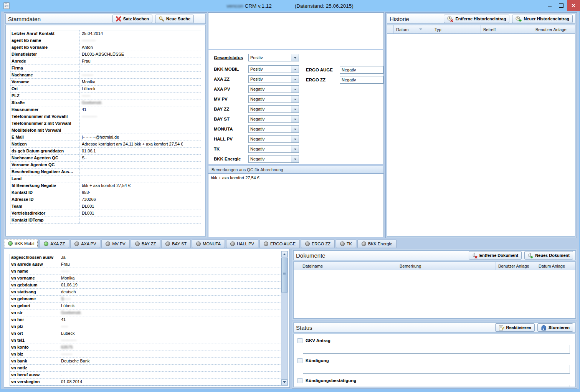 This screenshot has width=580, height=392. What do you see at coordinates (507, 29) in the screenshot?
I see `column-header: Betreff` at bounding box center [507, 29].